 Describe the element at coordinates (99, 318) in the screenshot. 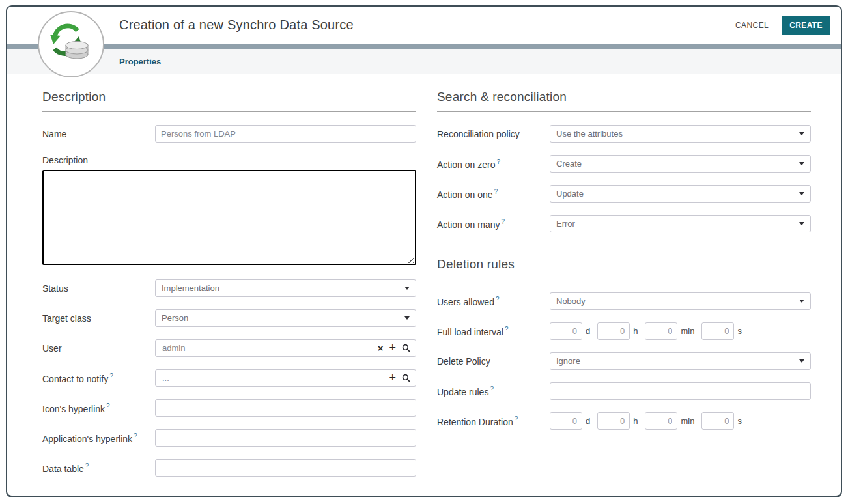

I see `field-label: Target class` at that location.